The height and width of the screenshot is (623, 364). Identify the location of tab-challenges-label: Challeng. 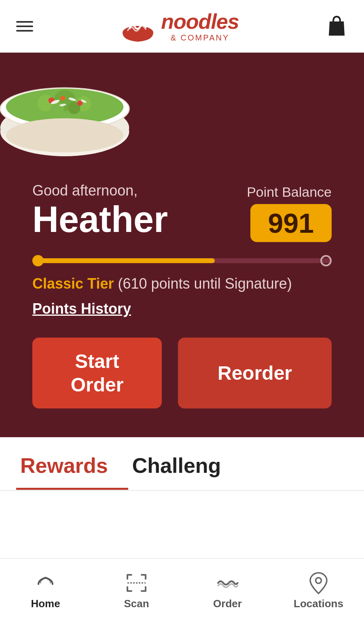
(177, 466).